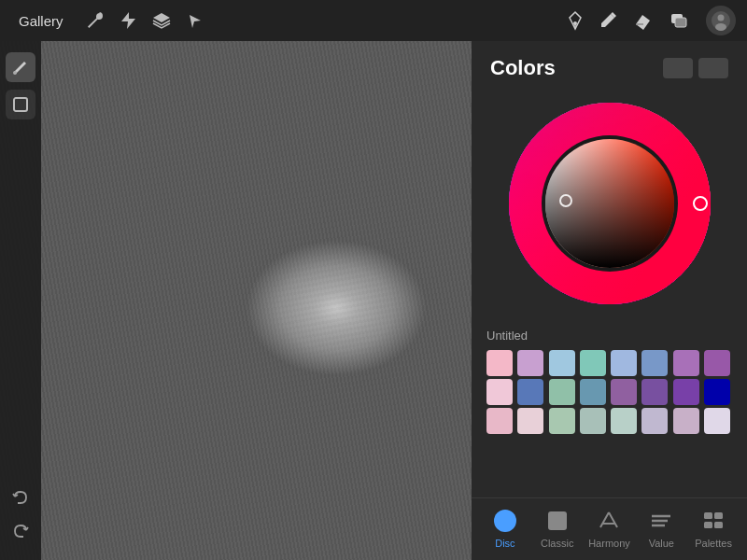 This screenshot has height=560, width=747. Describe the element at coordinates (609, 392) in the screenshot. I see `palette-grid` at that location.